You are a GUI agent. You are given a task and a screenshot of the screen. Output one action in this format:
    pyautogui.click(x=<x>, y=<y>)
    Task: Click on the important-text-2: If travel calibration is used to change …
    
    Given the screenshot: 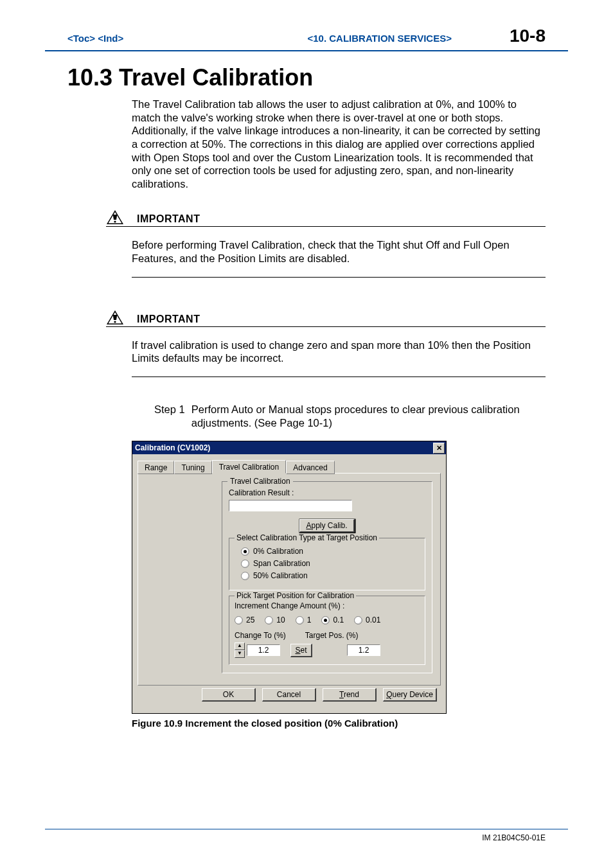 What is the action you would take?
    pyautogui.click(x=339, y=358)
    